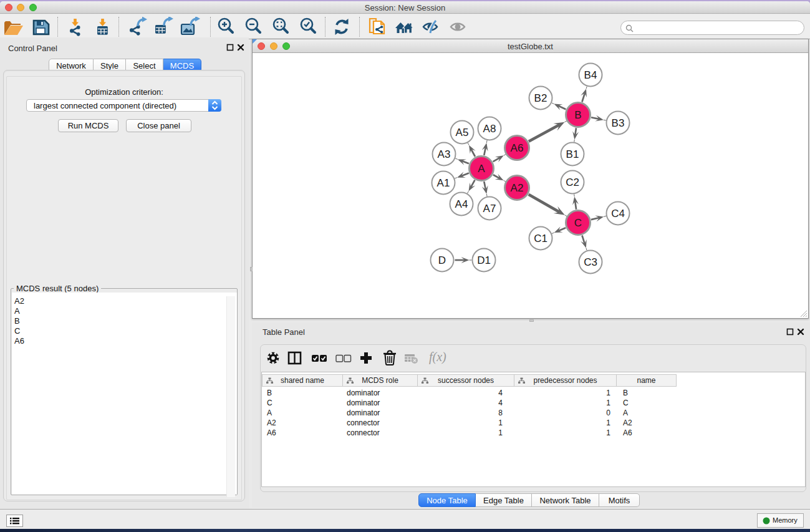 The image size is (810, 532). Describe the element at coordinates (572, 155) in the screenshot. I see `svg-text: B1` at that location.